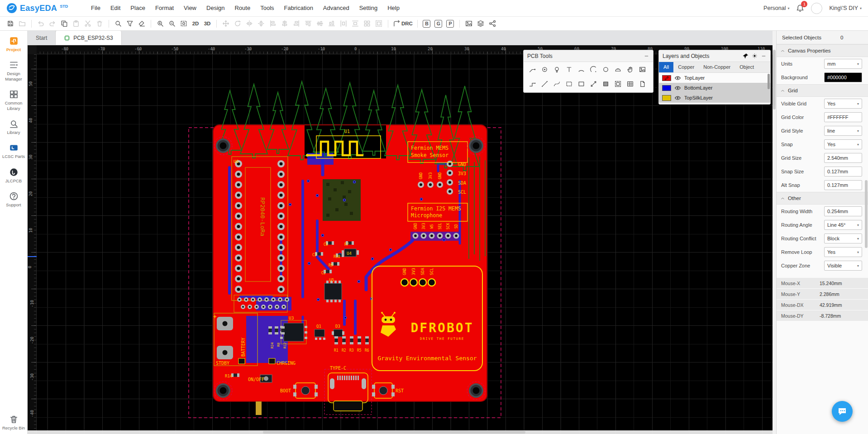 The height and width of the screenshot is (434, 868). What do you see at coordinates (14, 199) in the screenshot?
I see `sidebar-item-support: Support` at bounding box center [14, 199].